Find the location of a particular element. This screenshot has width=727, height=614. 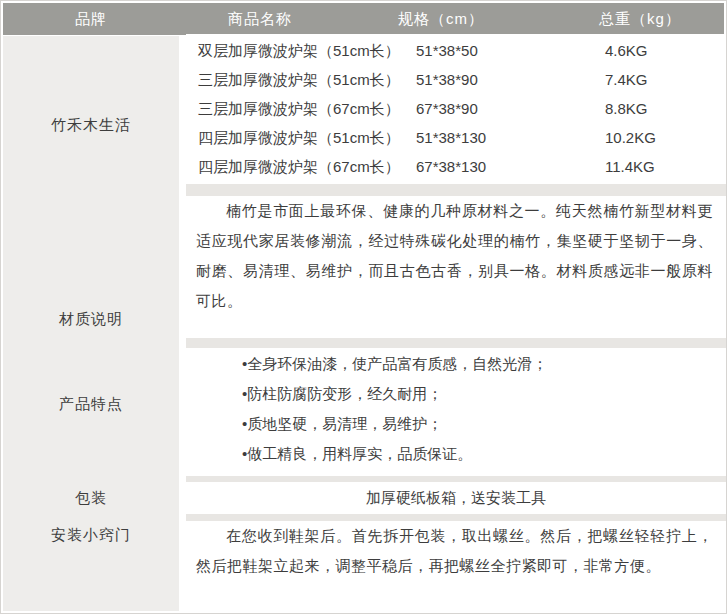

feature-item: •质地坚硬，易清理，易维护； is located at coordinates (479, 424).